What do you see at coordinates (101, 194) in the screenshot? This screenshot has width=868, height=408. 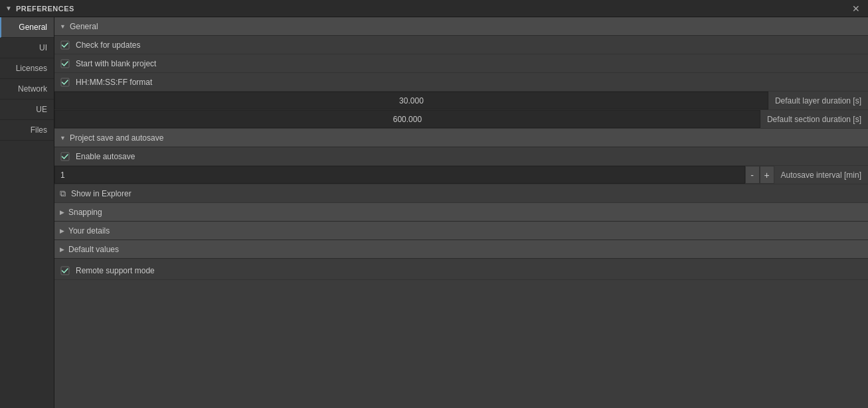 I see `explorer-label: Show in Explorer` at bounding box center [101, 194].